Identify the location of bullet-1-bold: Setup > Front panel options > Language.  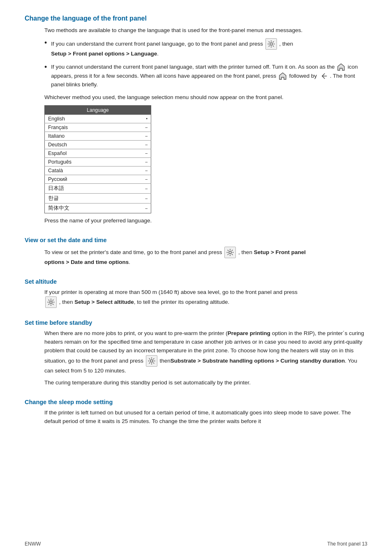
(104, 53).